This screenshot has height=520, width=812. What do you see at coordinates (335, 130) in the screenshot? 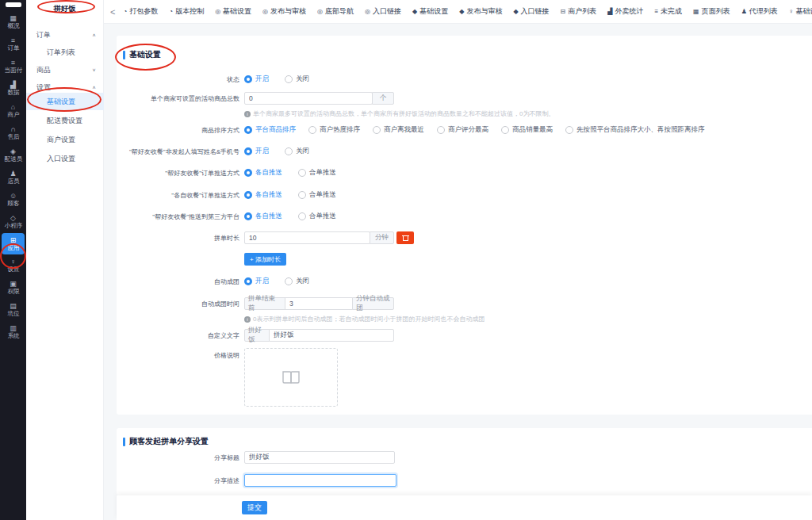
I see `radio-option: 商户热度排序` at bounding box center [335, 130].